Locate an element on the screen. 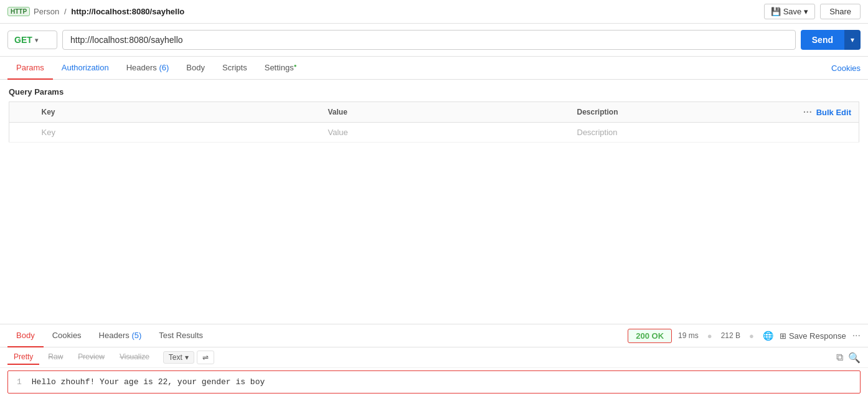 This screenshot has height=396, width=868. status-badge: 200 OK is located at coordinates (650, 336).